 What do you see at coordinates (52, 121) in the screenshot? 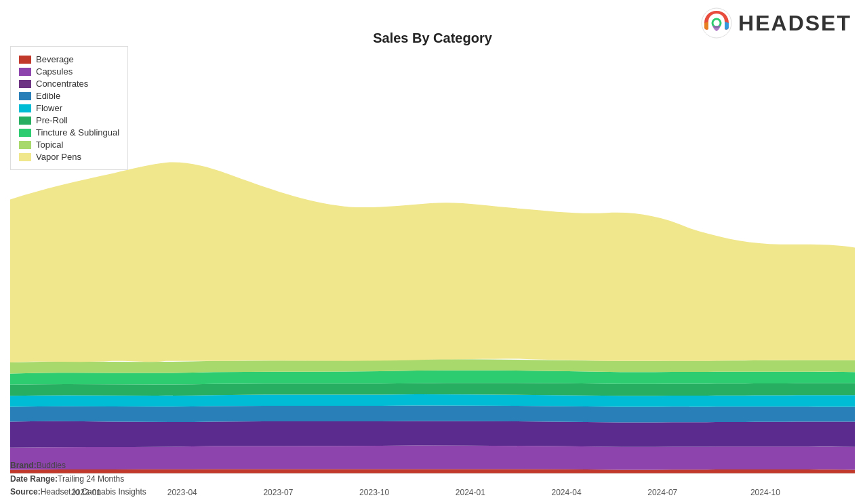
I see `legend-label: Pre-Roll` at bounding box center [52, 121].